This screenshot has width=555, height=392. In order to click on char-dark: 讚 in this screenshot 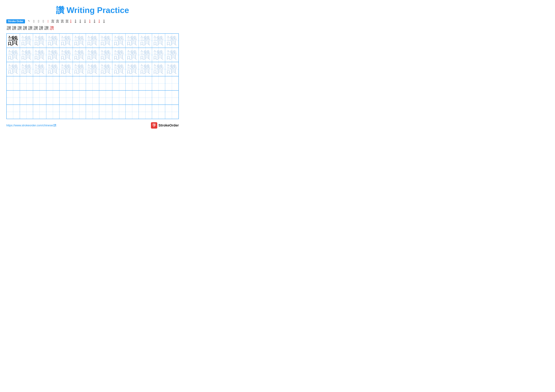, I will do `click(13, 41)`.